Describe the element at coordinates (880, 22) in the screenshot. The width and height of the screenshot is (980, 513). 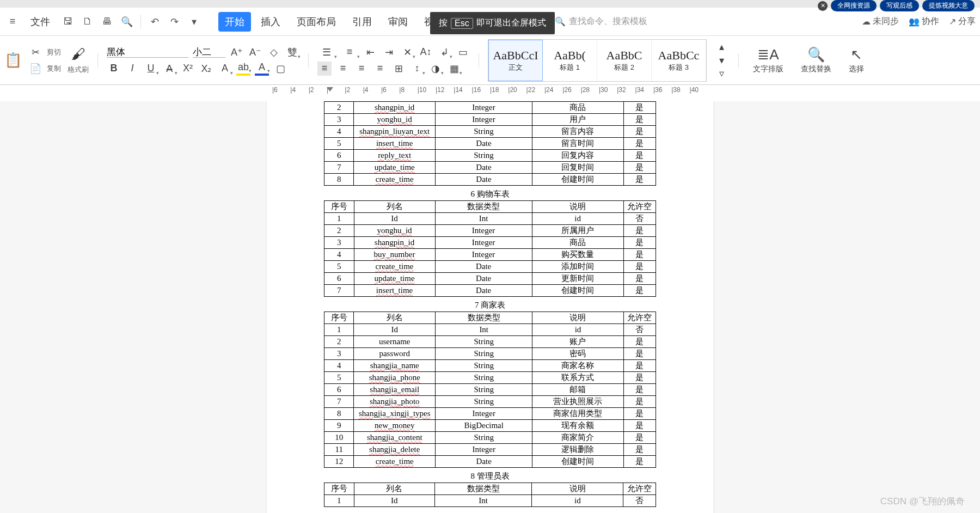
I see `sync-status: ☁未同步` at that location.